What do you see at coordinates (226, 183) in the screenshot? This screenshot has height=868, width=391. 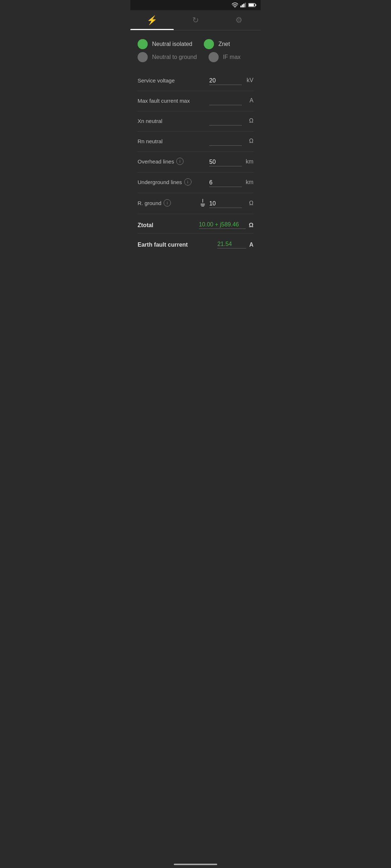 I see `underground-lines-input` at bounding box center [226, 183].